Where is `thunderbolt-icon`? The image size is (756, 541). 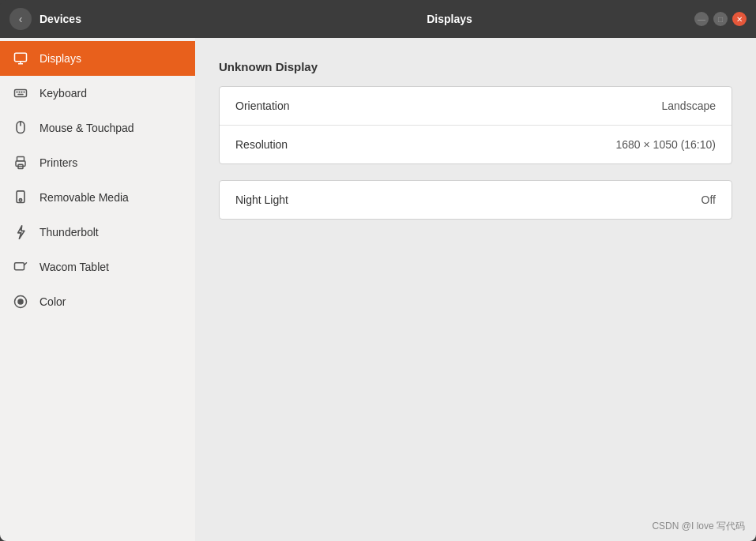
thunderbolt-icon is located at coordinates (21, 232).